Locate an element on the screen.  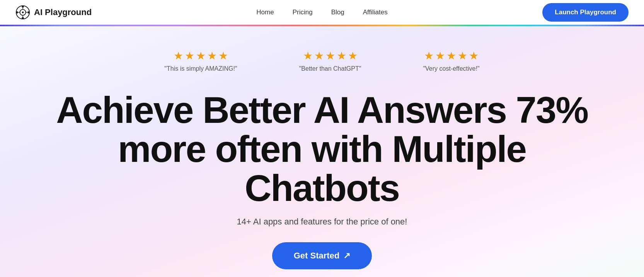
get-started-label: Get Started is located at coordinates (317, 256).